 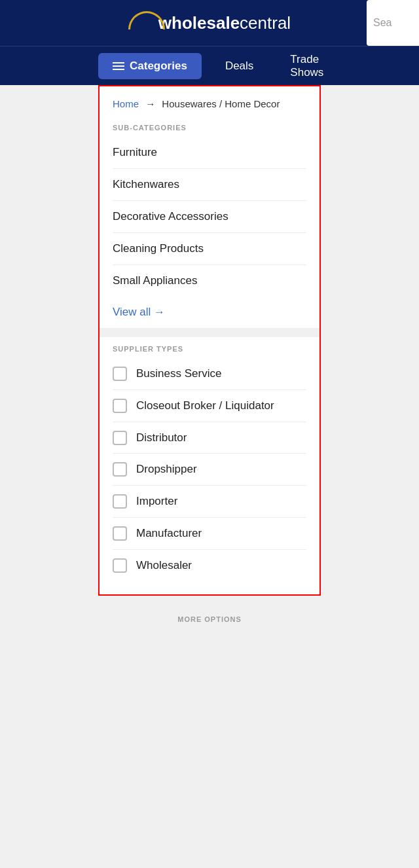 What do you see at coordinates (210, 185) in the screenshot?
I see `subcategory-item-kitchenwares: Kitchenwares` at bounding box center [210, 185].